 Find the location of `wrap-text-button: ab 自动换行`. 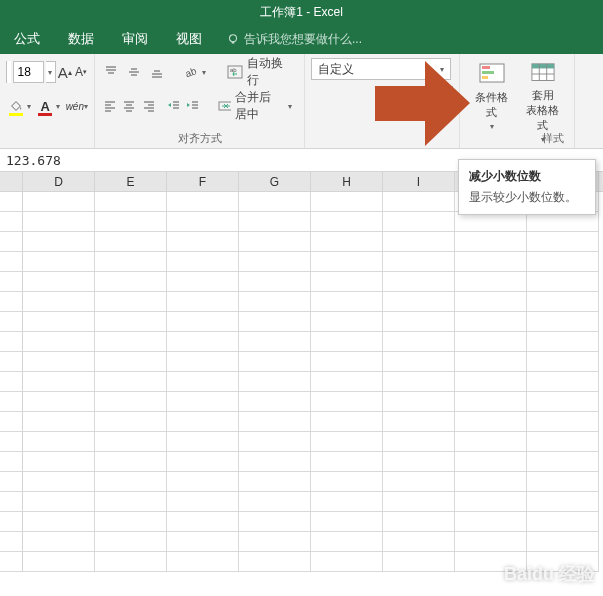

wrap-text-button: ab 自动换行 is located at coordinates (260, 72).